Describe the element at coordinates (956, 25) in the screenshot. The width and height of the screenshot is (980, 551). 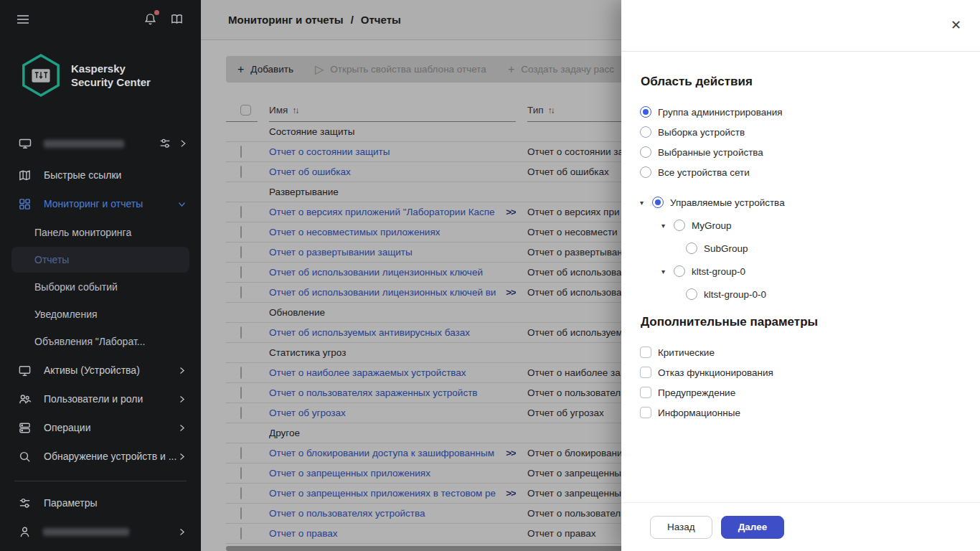
I see `close-icon: ✕` at that location.